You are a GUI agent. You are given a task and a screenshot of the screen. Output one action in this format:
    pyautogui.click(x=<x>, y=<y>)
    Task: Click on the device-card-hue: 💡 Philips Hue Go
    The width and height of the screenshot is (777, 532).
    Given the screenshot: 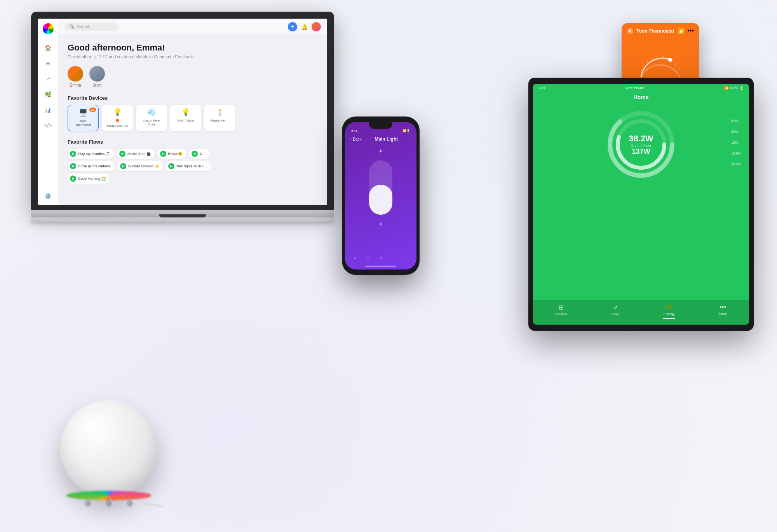 What is the action you would take?
    pyautogui.click(x=117, y=118)
    